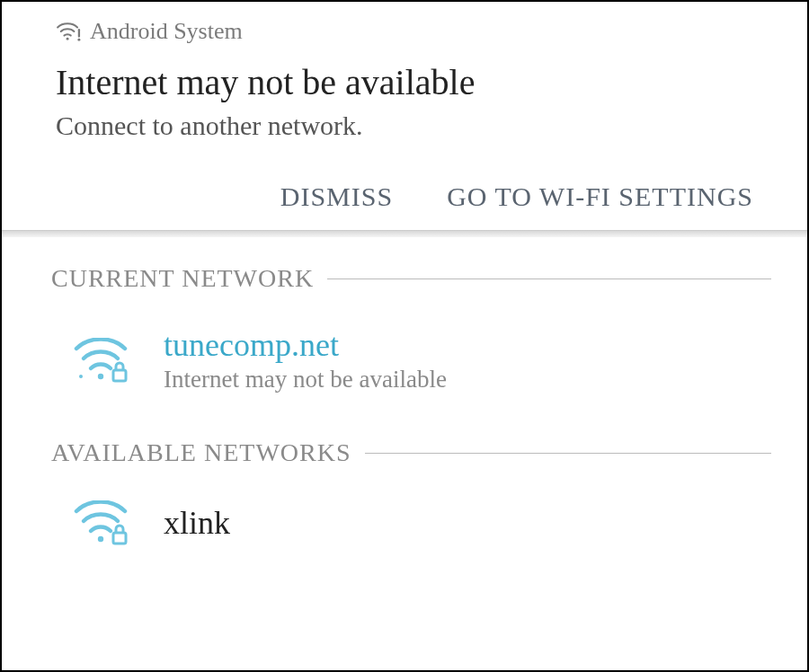 This screenshot has height=672, width=809. I want to click on current-network-row: tunecomp.net Internet may not be availab…, so click(412, 368).